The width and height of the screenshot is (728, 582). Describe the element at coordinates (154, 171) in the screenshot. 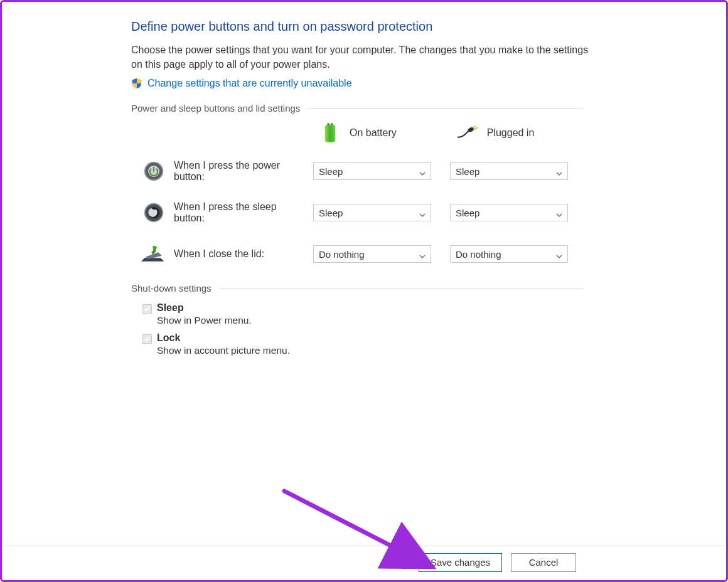

I see `power-button-icon` at that location.